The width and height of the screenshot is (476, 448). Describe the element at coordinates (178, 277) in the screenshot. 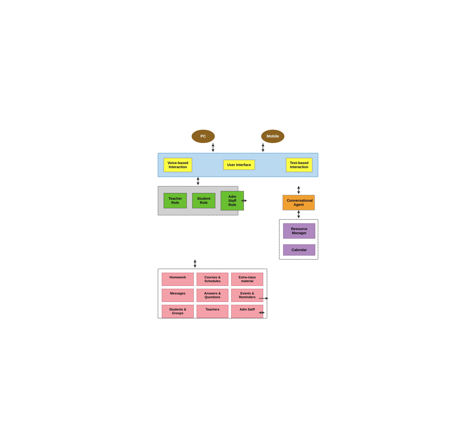

I see `homework-label: Homework` at that location.